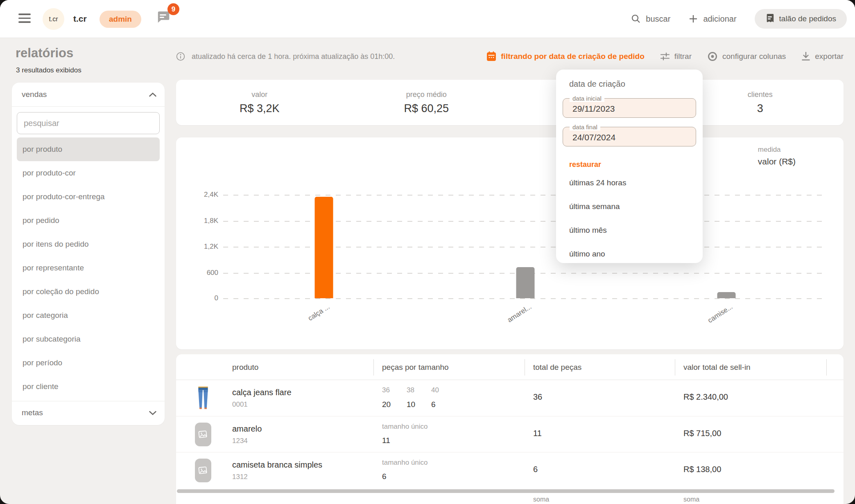 This screenshot has height=504, width=855. Describe the element at coordinates (822, 56) in the screenshot. I see `export-button: exportar` at that location.